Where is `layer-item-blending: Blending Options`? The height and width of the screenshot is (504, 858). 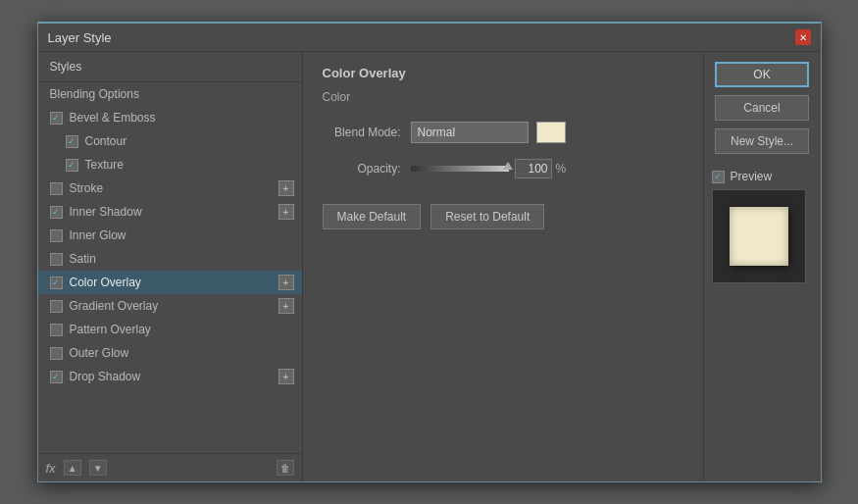
layer-item-blending: Blending Options is located at coordinates (171, 94).